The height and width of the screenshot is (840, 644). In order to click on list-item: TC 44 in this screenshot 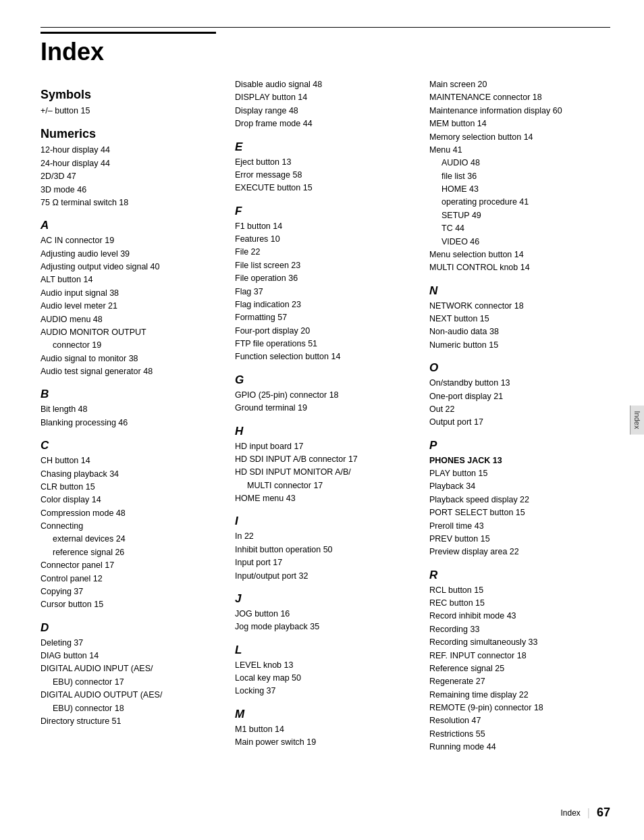, I will do `click(520, 228)`.